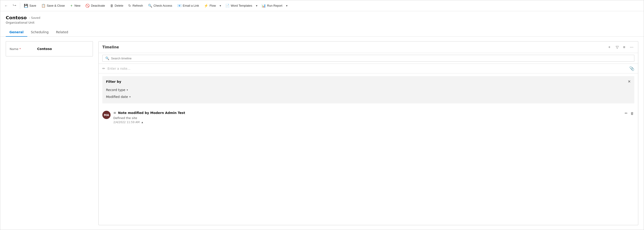 This screenshot has width=644, height=230. What do you see at coordinates (26, 6) in the screenshot?
I see `save-icon: 💾` at bounding box center [26, 6].